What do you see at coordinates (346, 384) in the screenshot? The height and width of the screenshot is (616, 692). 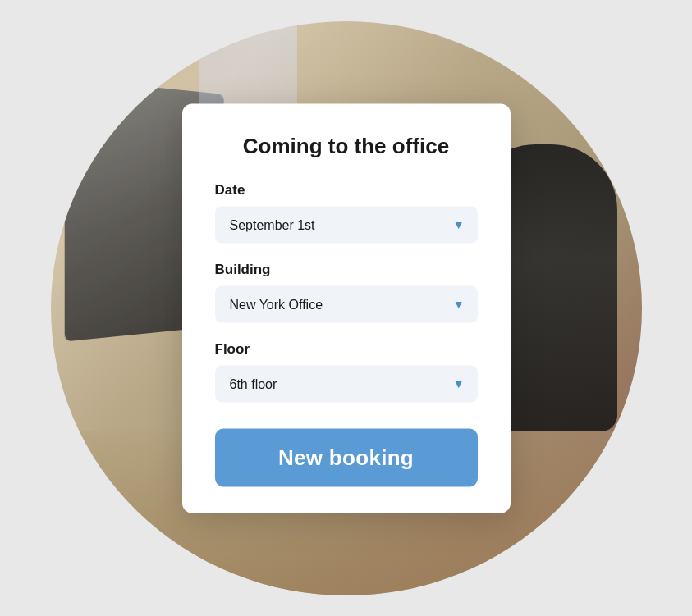 I see `floor-select-wrapper: 1st floor 2nd floor 3rd floor 4th floor …` at bounding box center [346, 384].